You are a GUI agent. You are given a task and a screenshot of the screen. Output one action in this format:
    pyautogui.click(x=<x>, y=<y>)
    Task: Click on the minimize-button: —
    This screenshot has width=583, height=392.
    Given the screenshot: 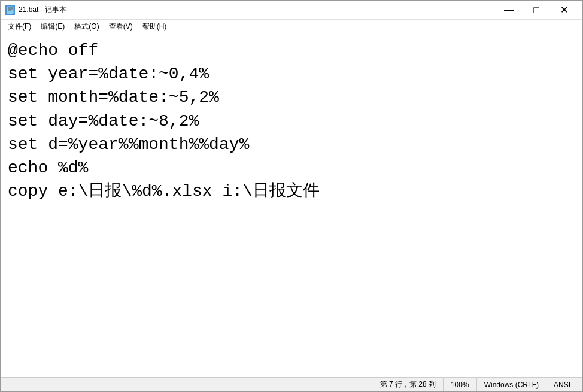 What is the action you would take?
    pyautogui.click(x=509, y=10)
    